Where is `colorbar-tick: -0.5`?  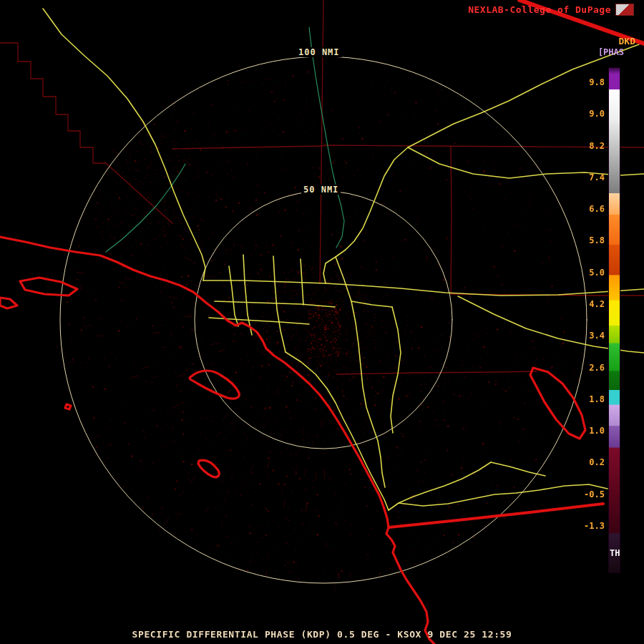 colorbar-tick: -0.5 is located at coordinates (594, 494).